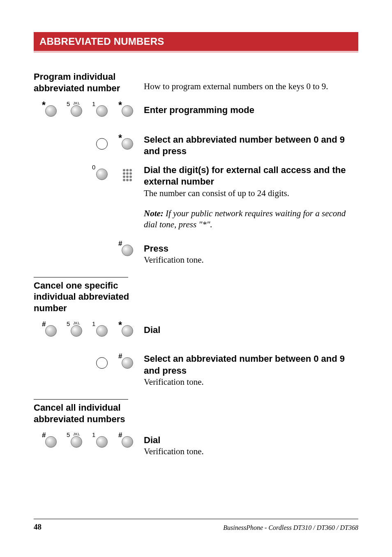  I want to click on program-step1-row: * 5JKL 1 * Enter programming mode, so click(196, 111).